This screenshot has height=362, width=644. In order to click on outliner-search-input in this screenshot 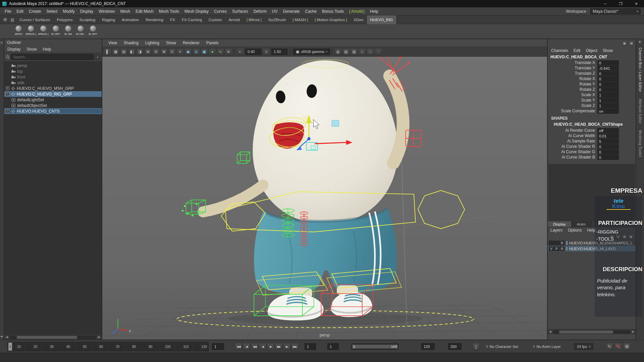, I will do `click(52, 57)`.